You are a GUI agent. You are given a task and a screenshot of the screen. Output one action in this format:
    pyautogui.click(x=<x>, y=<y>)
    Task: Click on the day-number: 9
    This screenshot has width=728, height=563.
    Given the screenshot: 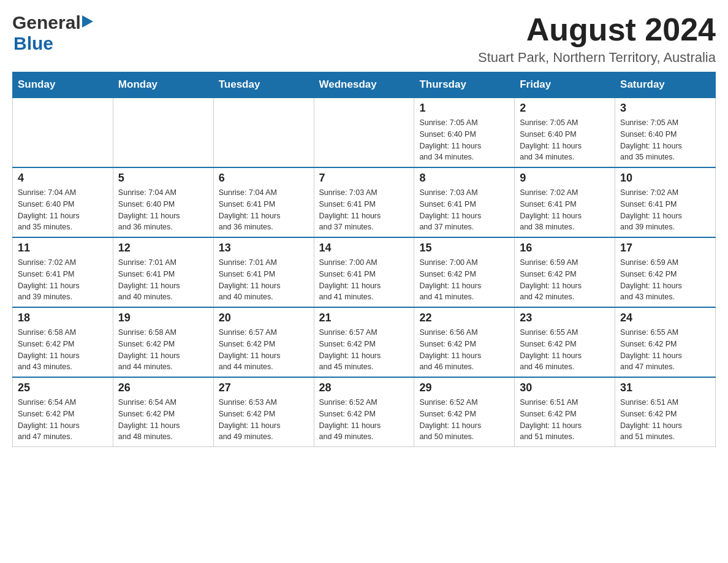 What is the action you would take?
    pyautogui.click(x=565, y=178)
    